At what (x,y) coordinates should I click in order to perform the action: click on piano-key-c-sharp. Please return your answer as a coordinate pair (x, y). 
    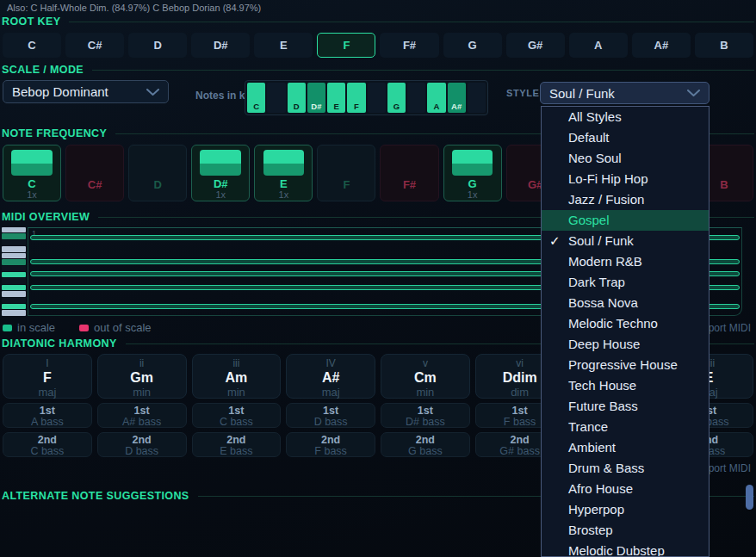
    Looking at the image, I should click on (276, 98).